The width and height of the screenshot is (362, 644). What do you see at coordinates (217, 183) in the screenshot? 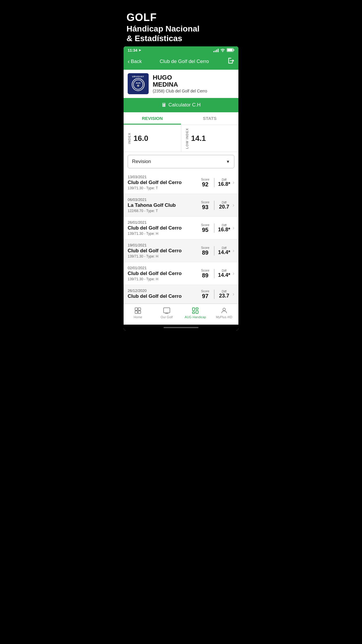
I see `score-values-0: Score 92 Diff 16.8* ›` at bounding box center [217, 183].